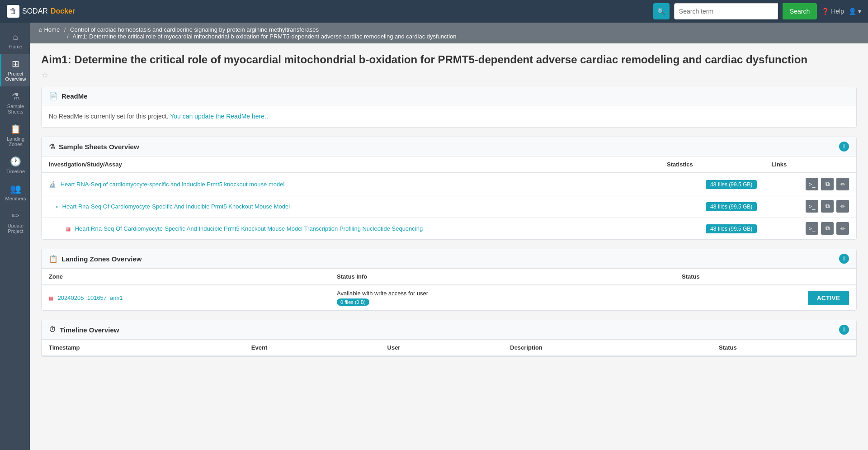 This screenshot has height=450, width=868. I want to click on ss-investigation-copy-btn: ⧉, so click(827, 184).